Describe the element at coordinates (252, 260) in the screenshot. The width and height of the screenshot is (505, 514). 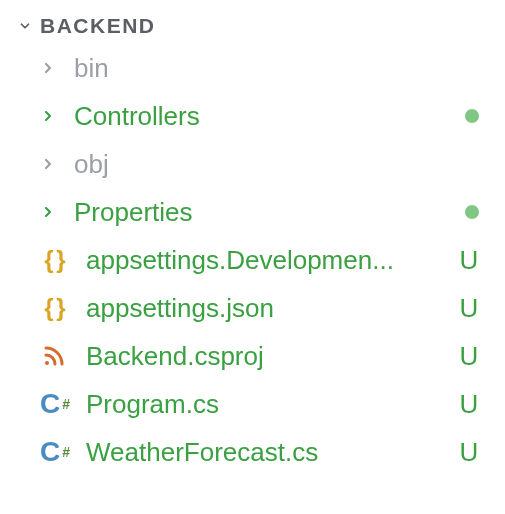
I see `file-item: { }appsettings.Developmen...U` at that location.